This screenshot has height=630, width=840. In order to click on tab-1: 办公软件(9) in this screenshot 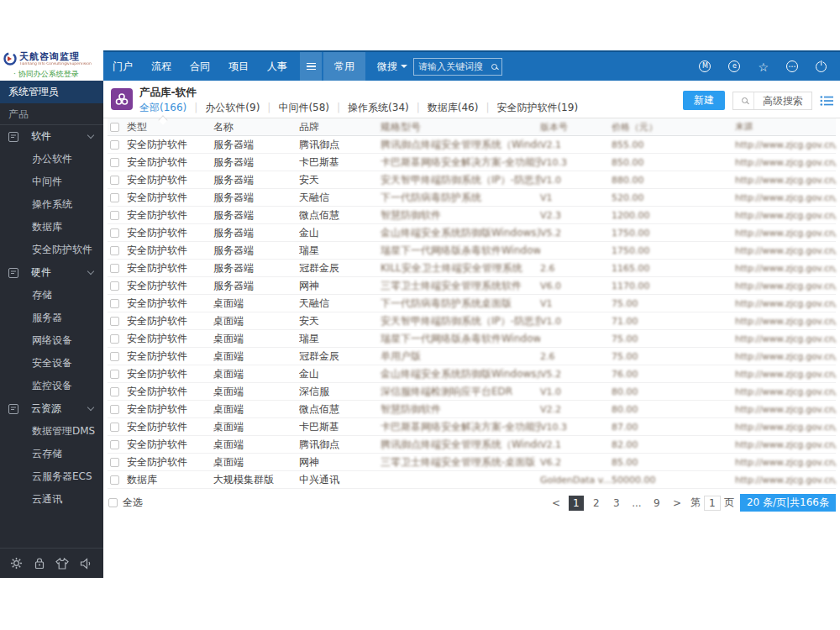, I will do `click(232, 108)`.